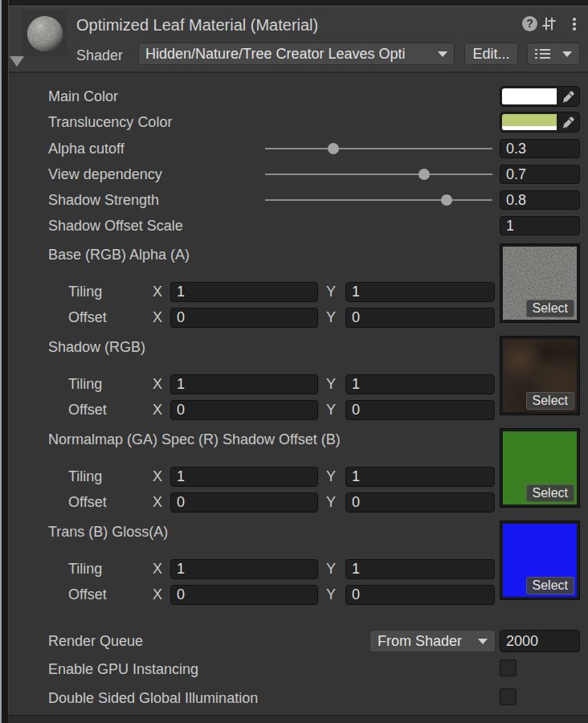 The width and height of the screenshot is (588, 723). What do you see at coordinates (432, 641) in the screenshot?
I see `render-queue-dropdown: From Shader` at bounding box center [432, 641].